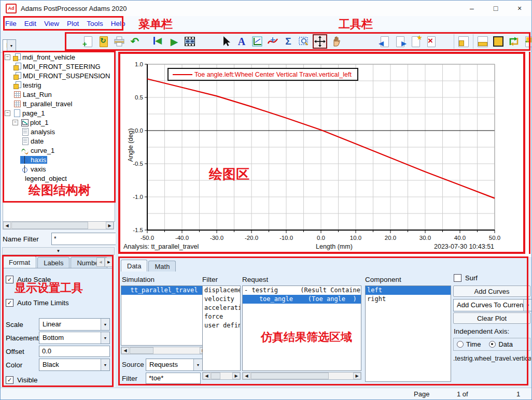  What do you see at coordinates (221, 328) in the screenshot?
I see `filter-list: displacementvelocityaccelerationforceuse…` at bounding box center [221, 328].